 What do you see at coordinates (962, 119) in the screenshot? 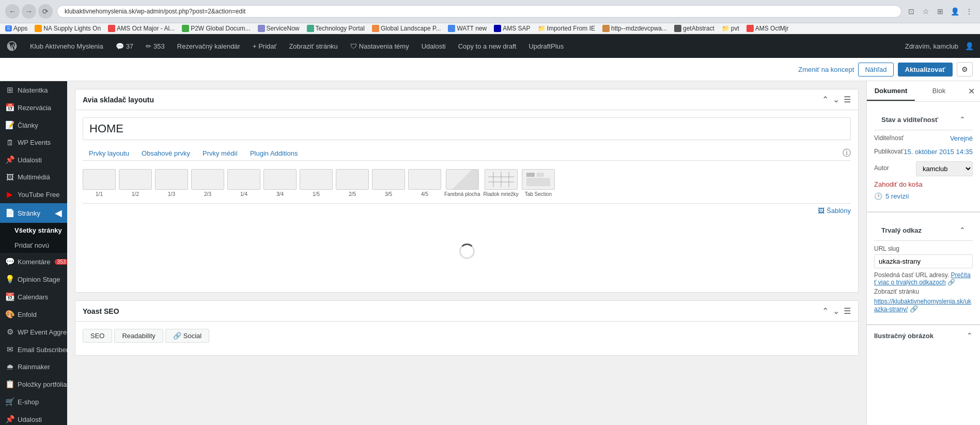
I see `visibility-toggle: ⌃` at bounding box center [962, 119].